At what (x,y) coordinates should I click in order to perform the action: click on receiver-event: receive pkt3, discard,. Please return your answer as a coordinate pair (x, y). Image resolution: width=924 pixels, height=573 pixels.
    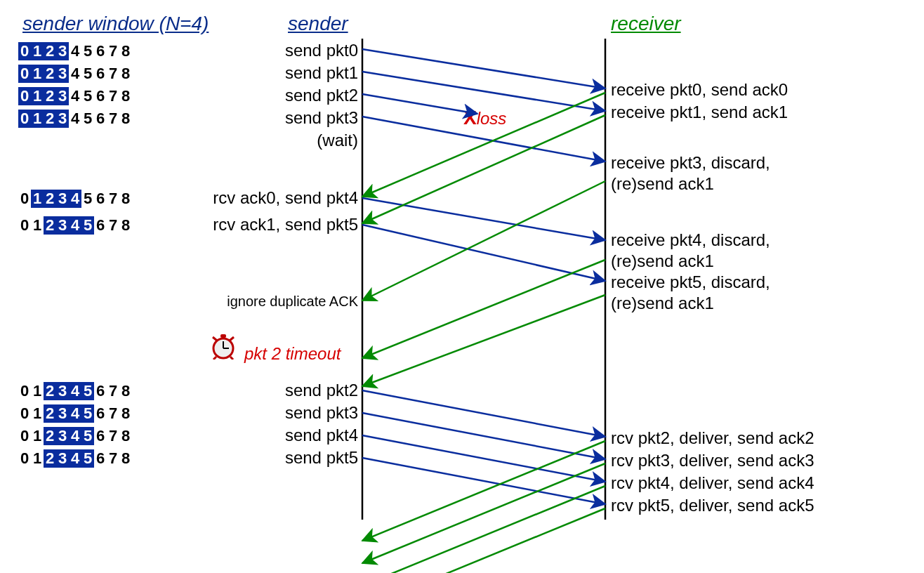
    Looking at the image, I should click on (691, 163).